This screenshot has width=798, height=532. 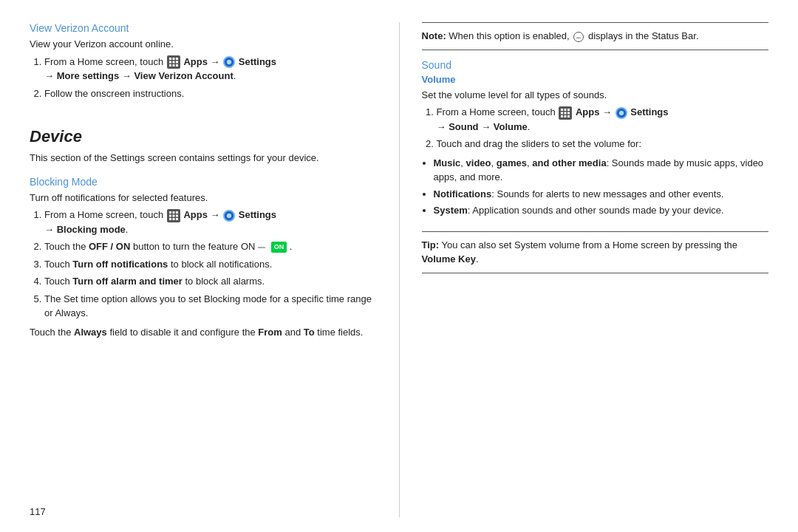 What do you see at coordinates (203, 182) in the screenshot?
I see `blocking-section-title: Blocking Mode` at bounding box center [203, 182].